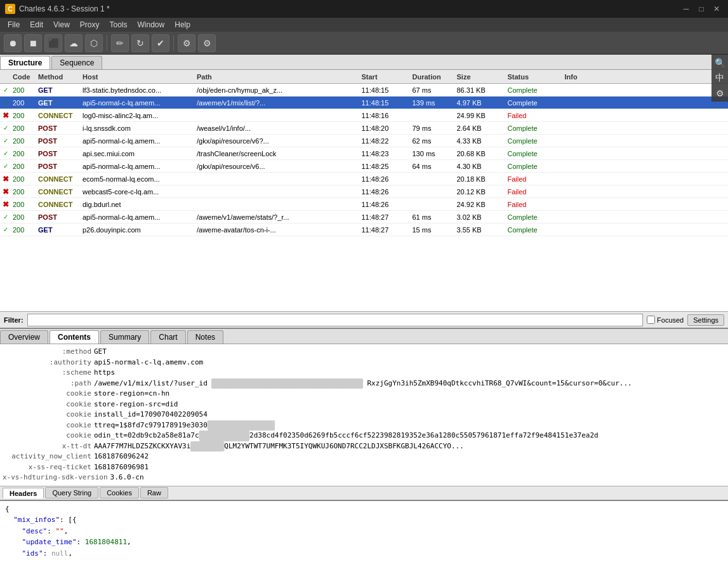  I want to click on menu-item-file: File, so click(14, 25).